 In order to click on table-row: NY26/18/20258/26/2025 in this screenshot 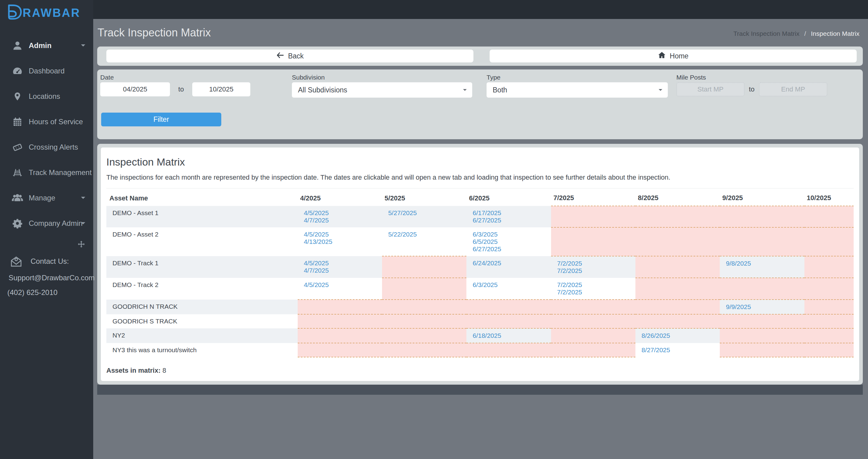, I will do `click(480, 336)`.